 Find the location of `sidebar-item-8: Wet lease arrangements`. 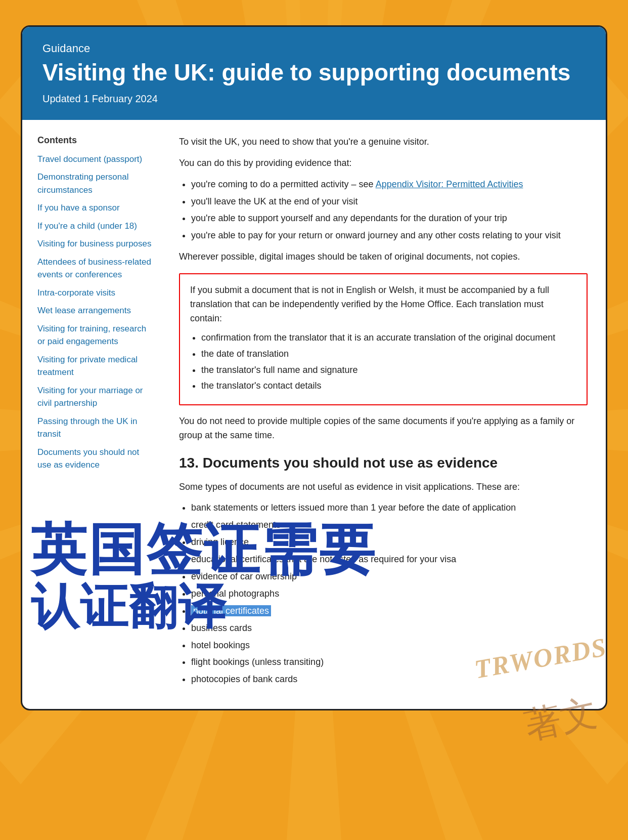

sidebar-item-8: Wet lease arrangements is located at coordinates (96, 311).